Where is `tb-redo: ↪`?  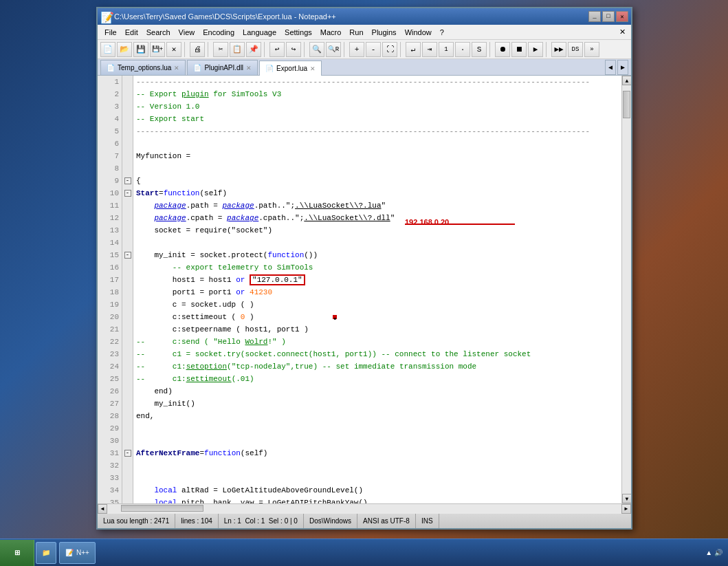 tb-redo: ↪ is located at coordinates (294, 50).